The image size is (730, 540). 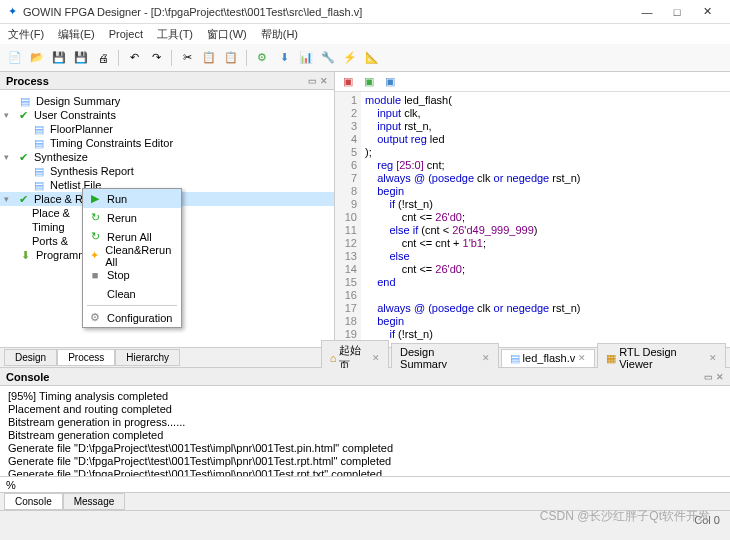 I want to click on tree-timing-constraints: ▤Timing Constraints Editor, so click(x=167, y=143).